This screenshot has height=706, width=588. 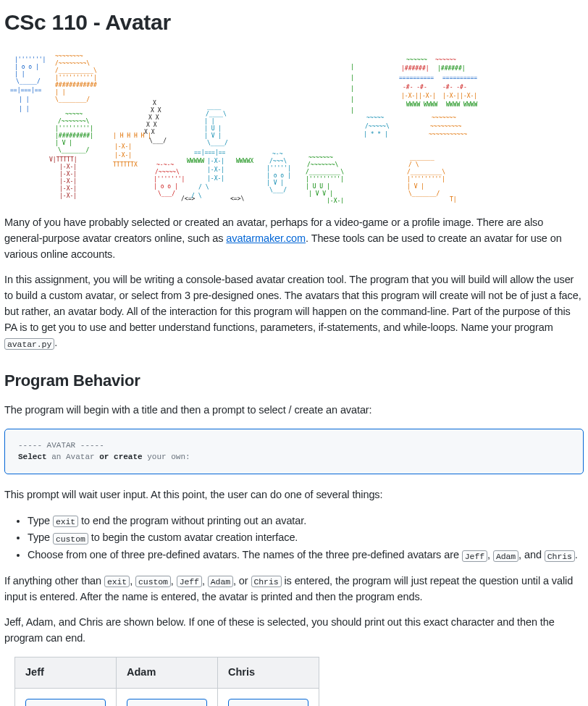 What do you see at coordinates (266, 581) in the screenshot?
I see `chris-code-2: Chris` at bounding box center [266, 581].